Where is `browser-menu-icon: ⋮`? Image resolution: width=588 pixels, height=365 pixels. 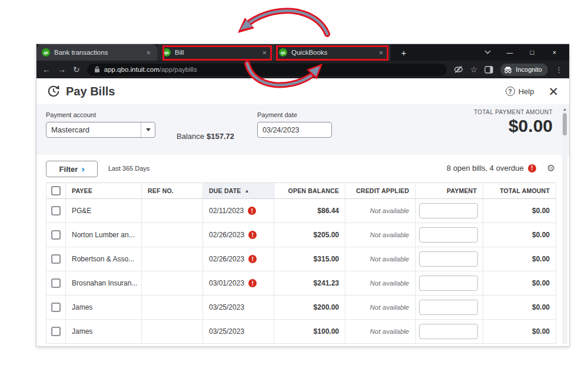
browser-menu-icon: ⋮ is located at coordinates (559, 69).